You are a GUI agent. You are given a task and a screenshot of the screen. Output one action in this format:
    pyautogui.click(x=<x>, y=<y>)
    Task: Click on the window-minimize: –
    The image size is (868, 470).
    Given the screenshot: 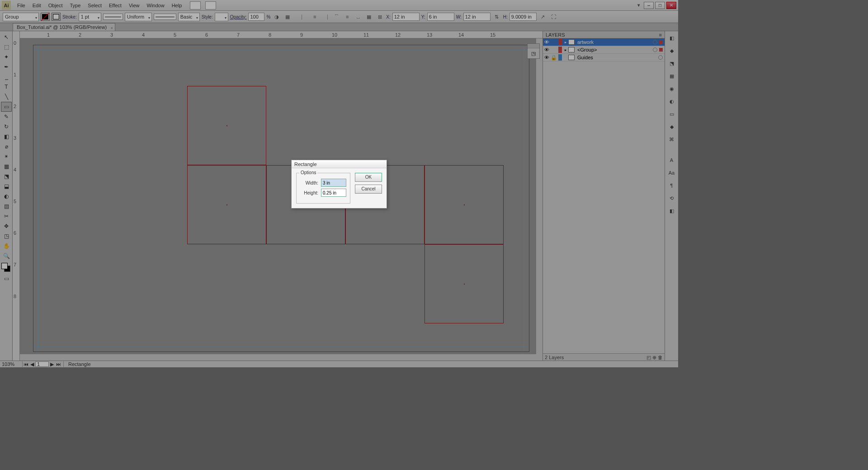 What is the action you would take?
    pyautogui.click(x=649, y=5)
    